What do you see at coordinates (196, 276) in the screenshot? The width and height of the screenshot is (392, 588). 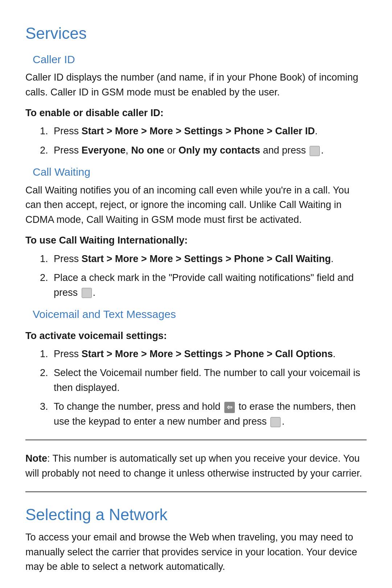 I see `call-waiting-steps: 1. Press Start > More > More > Settings …` at bounding box center [196, 276].